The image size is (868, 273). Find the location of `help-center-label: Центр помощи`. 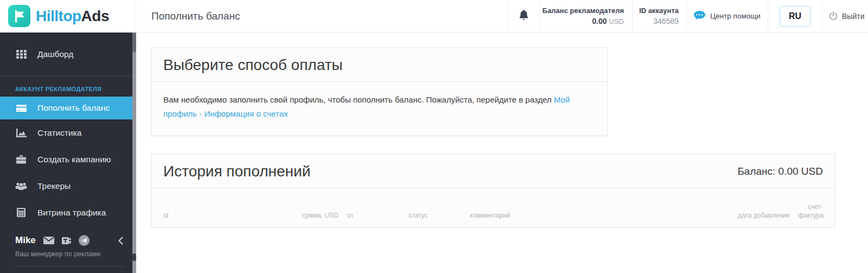

help-center-label: Центр помощи is located at coordinates (736, 16).